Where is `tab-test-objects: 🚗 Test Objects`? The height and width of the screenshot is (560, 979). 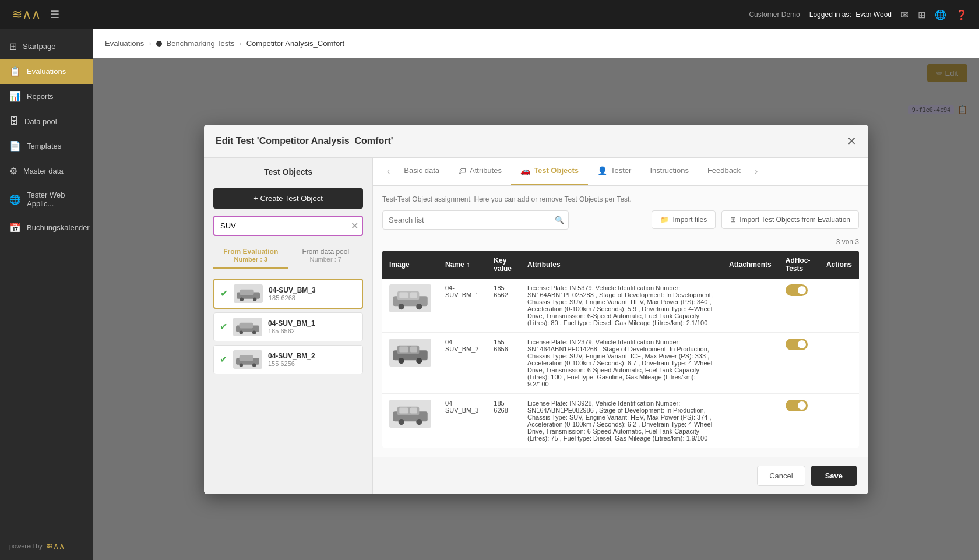
tab-test-objects: 🚗 Test Objects is located at coordinates (550, 171).